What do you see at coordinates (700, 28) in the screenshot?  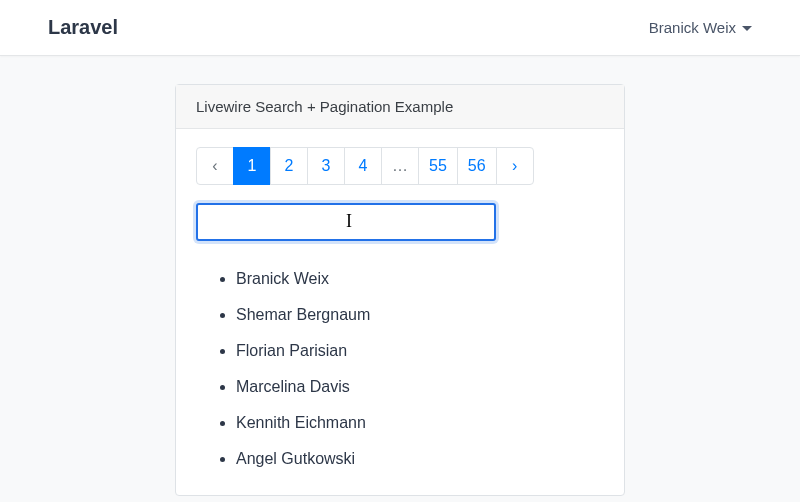 I see `user-dropdown: Branick Weix` at bounding box center [700, 28].